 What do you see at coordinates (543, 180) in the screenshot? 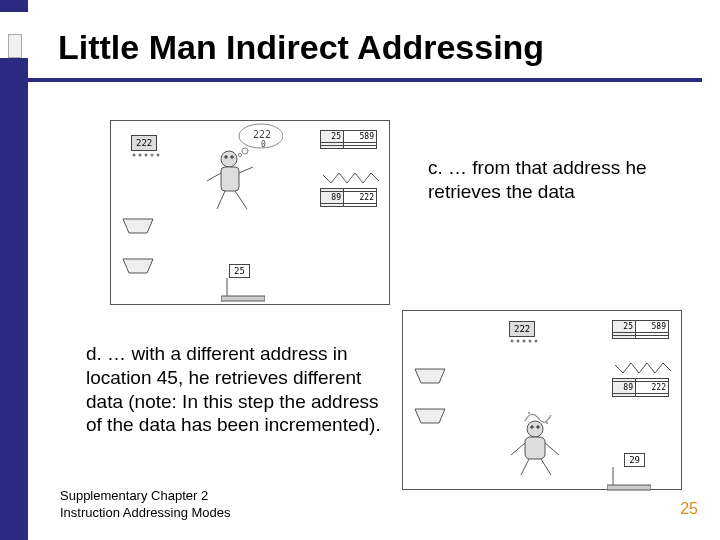
I see `caption-c: c. … from that address he retrieves the …` at bounding box center [543, 180].